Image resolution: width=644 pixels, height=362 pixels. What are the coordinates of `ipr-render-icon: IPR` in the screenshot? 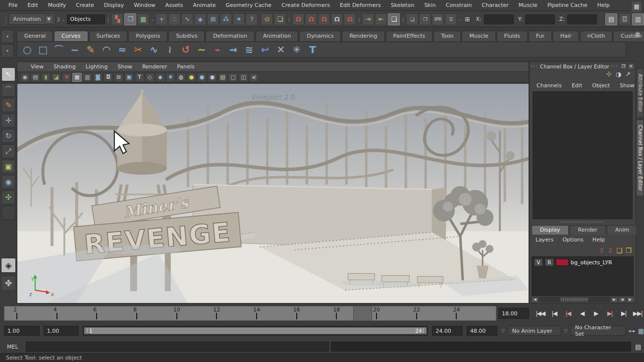 It's located at (438, 19).